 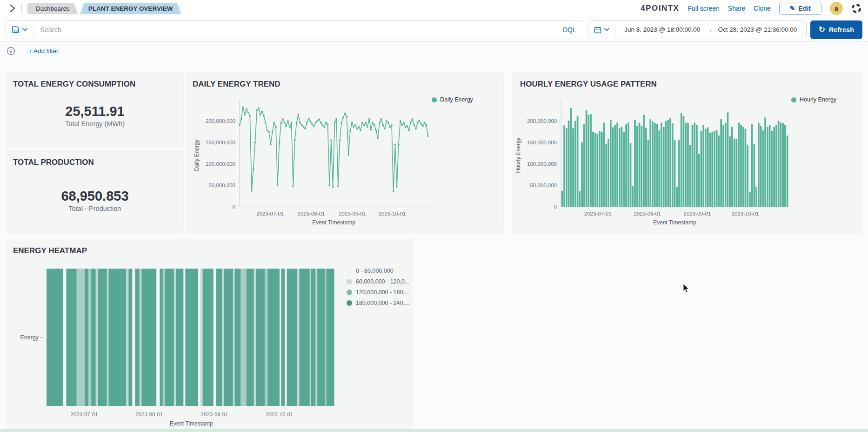 What do you see at coordinates (95, 192) in the screenshot?
I see `panel-total-production: TOTAL PRODUCTION 68,950.853 Total - Prod…` at bounding box center [95, 192].